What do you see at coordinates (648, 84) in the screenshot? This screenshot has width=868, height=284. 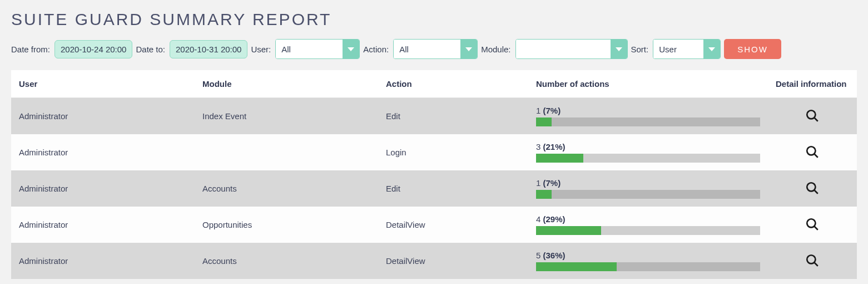 I see `col-header-count: Number of actions` at bounding box center [648, 84].